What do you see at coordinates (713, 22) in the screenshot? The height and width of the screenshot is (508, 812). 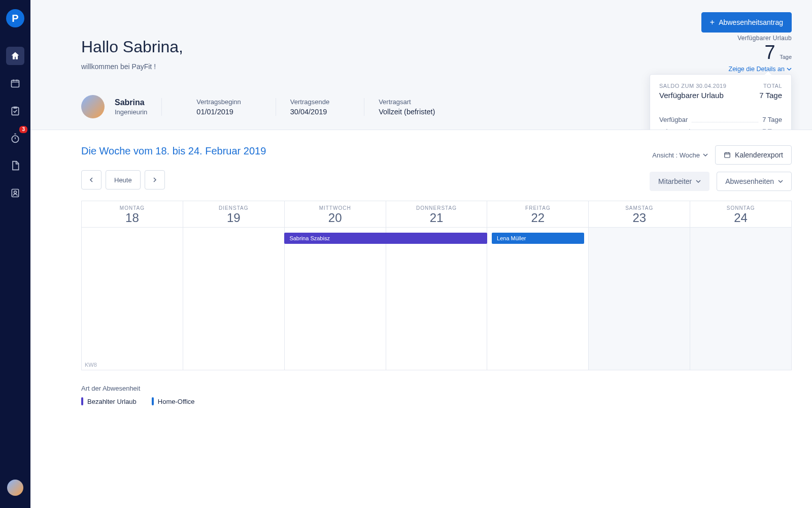 I see `plus-icon: +` at bounding box center [713, 22].